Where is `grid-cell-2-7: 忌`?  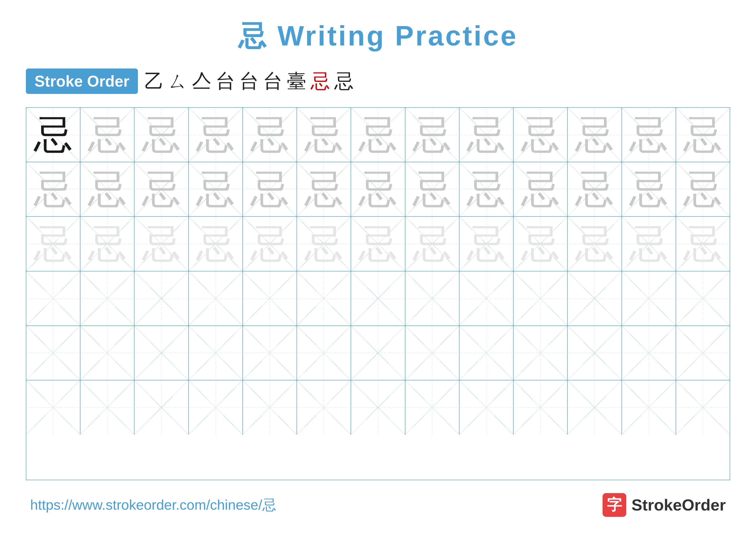 grid-cell-2-7: 忌 is located at coordinates (378, 189).